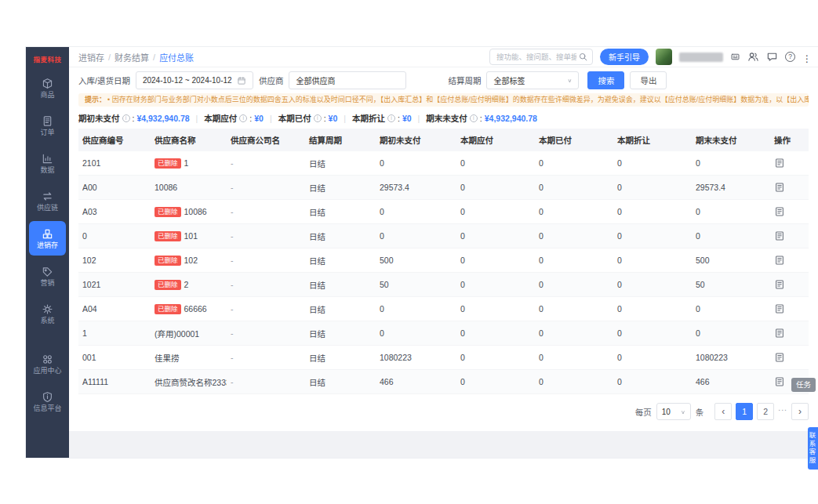 This screenshot has height=504, width=818. Describe the element at coordinates (444, 237) in the screenshot. I see `table-row: 0已删除101-日结00000` at that location.